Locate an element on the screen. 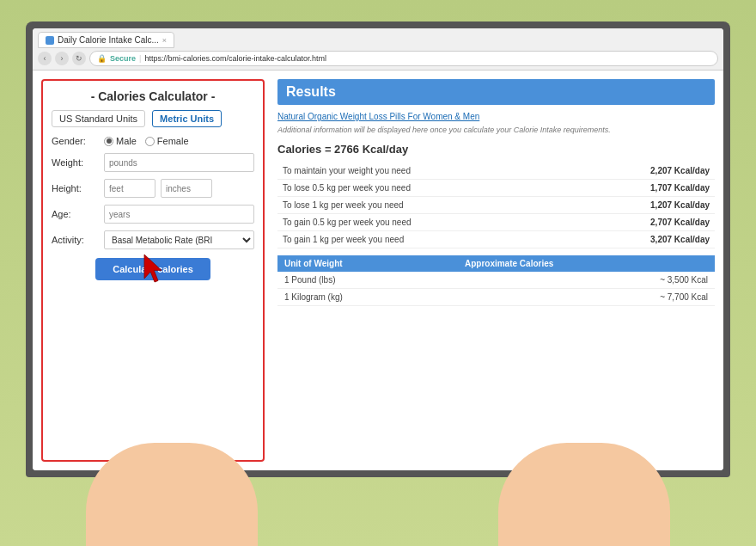  weight-calories: ~ 3,500 Kcal is located at coordinates (586, 280).